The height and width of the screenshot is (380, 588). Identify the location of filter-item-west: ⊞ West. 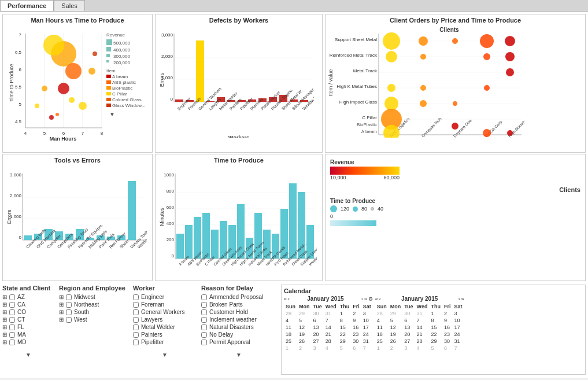
(94, 319).